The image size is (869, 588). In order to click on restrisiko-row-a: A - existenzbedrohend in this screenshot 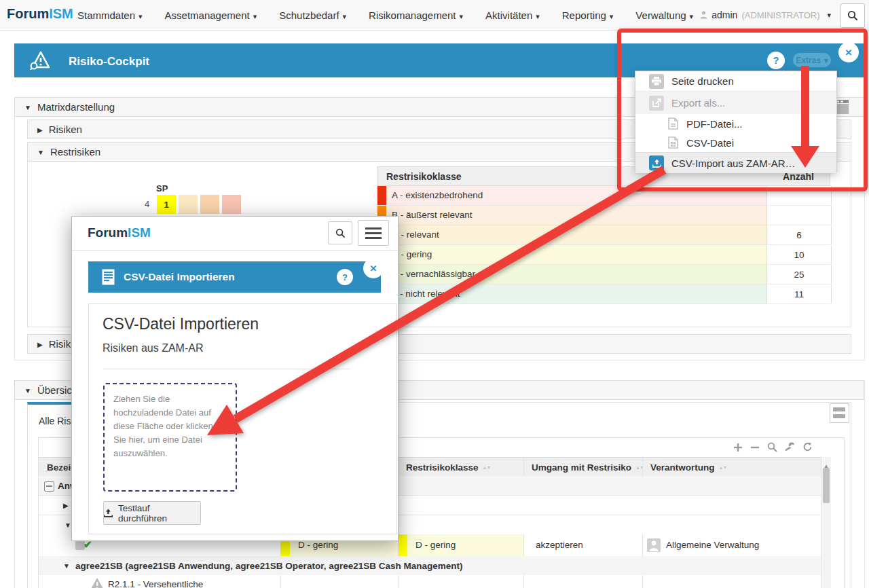, I will do `click(604, 196)`.